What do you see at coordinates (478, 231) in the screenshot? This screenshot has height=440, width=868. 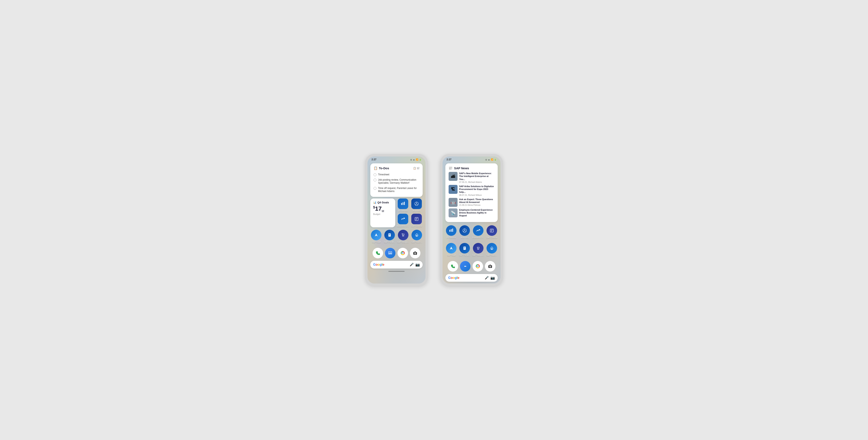 I see `app-icon-business-right` at bounding box center [478, 231].